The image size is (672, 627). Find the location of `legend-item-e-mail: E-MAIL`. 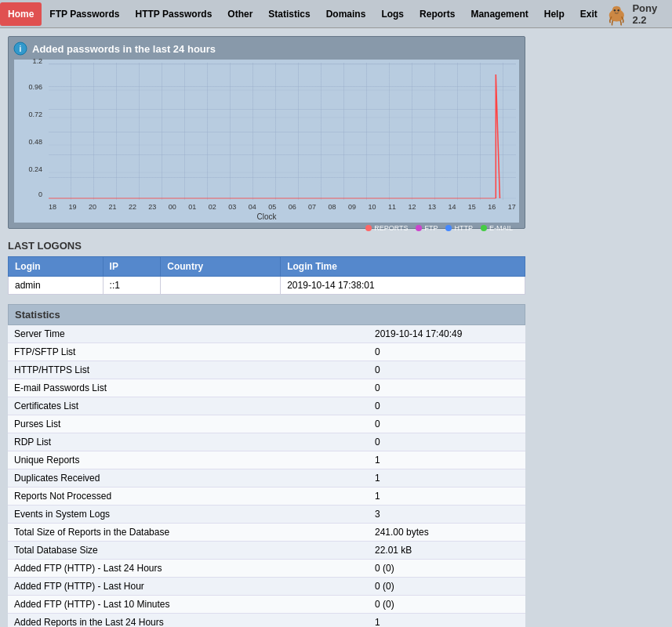

legend-item-e-mail: E-MAIL is located at coordinates (497, 228).